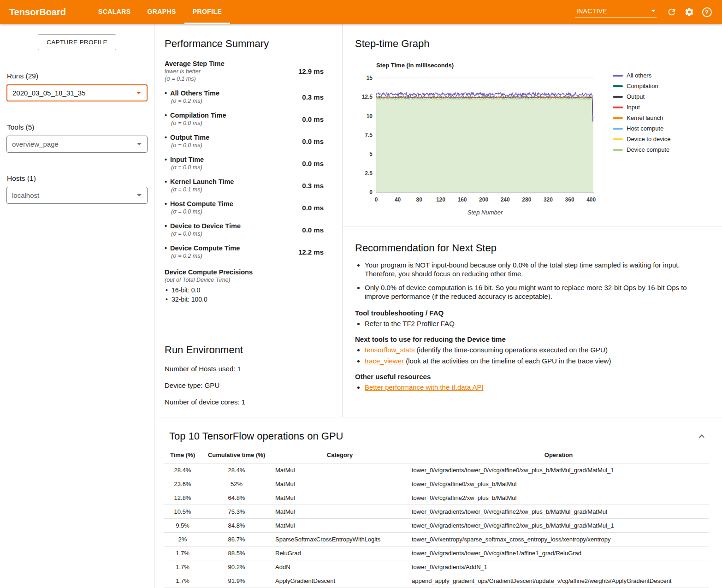 This screenshot has width=722, height=588. Describe the element at coordinates (653, 11) in the screenshot. I see `chevron-down-icon` at that location.